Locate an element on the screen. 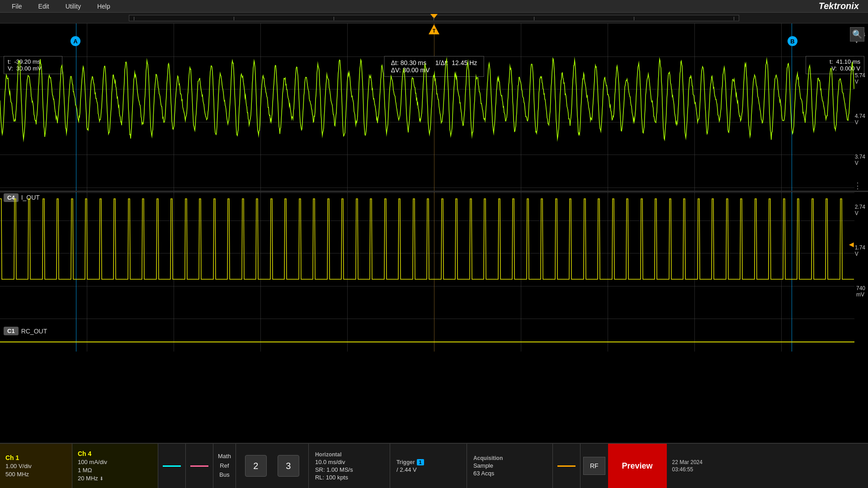  trigger-title: Trigger is located at coordinates (406, 462).